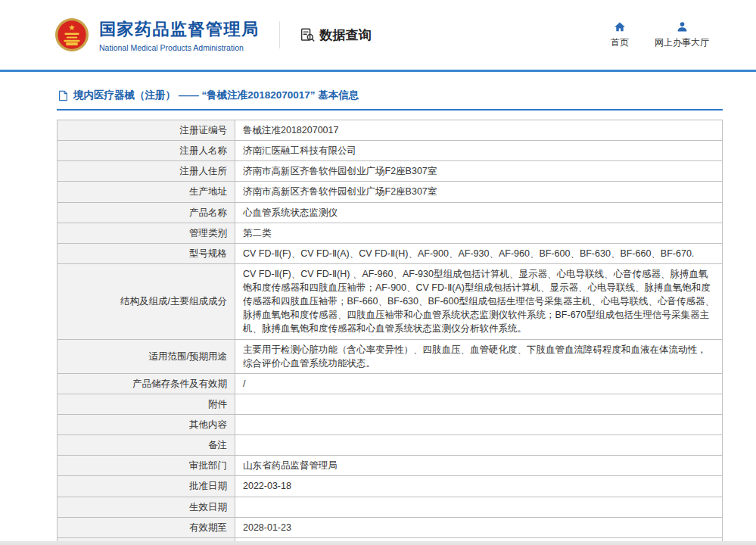 This screenshot has height=545, width=756. What do you see at coordinates (390, 301) in the screenshot?
I see `table-row: 结构及组成/主要组成成分CV FD-Ⅱ(F)、CV FD-Ⅱ(H) 、AF-96…` at bounding box center [390, 301].